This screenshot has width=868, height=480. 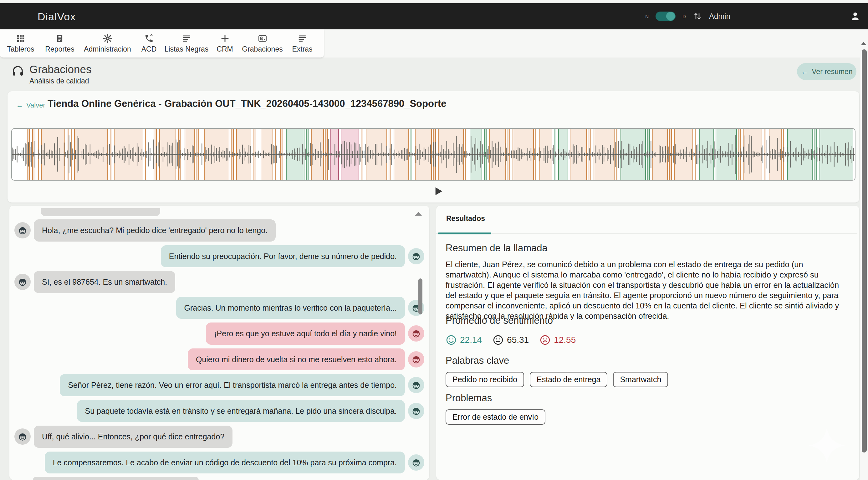 I want to click on top-strip, so click(x=434, y=1).